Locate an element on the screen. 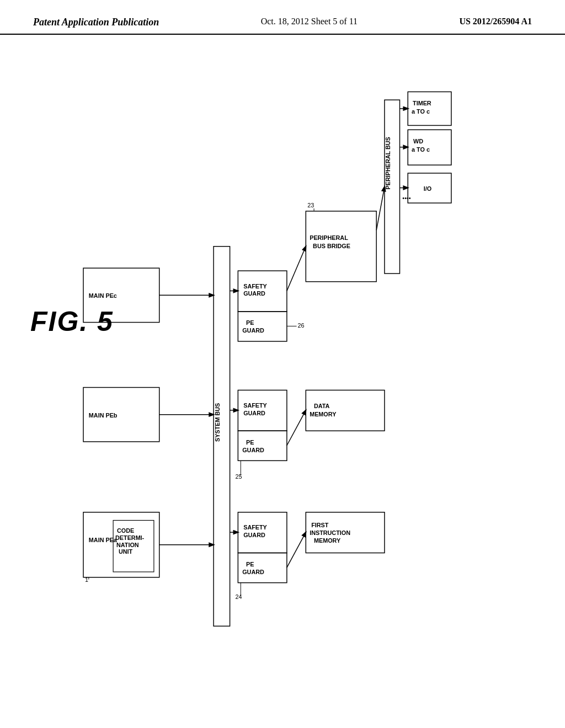 The image size is (565, 728). svg-text: I/O is located at coordinates (428, 189).